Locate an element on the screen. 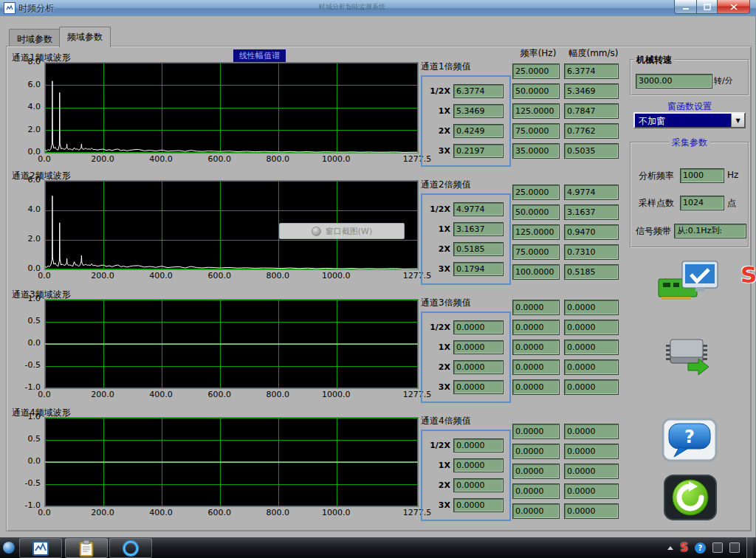 The width and height of the screenshot is (756, 558). tab-frequency-domain: 频域参数 is located at coordinates (85, 37).